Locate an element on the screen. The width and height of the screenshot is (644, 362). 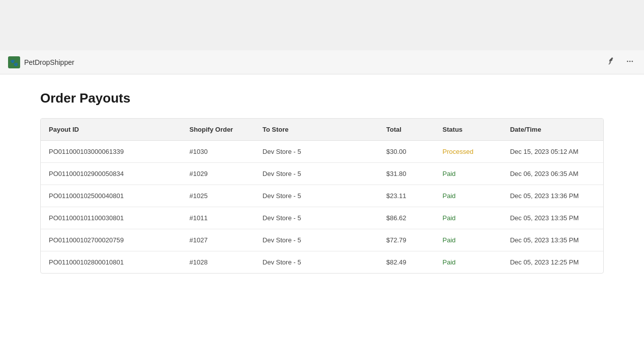
cell-datetime: Dec 15, 2023 05:12 AM is located at coordinates (552, 152).